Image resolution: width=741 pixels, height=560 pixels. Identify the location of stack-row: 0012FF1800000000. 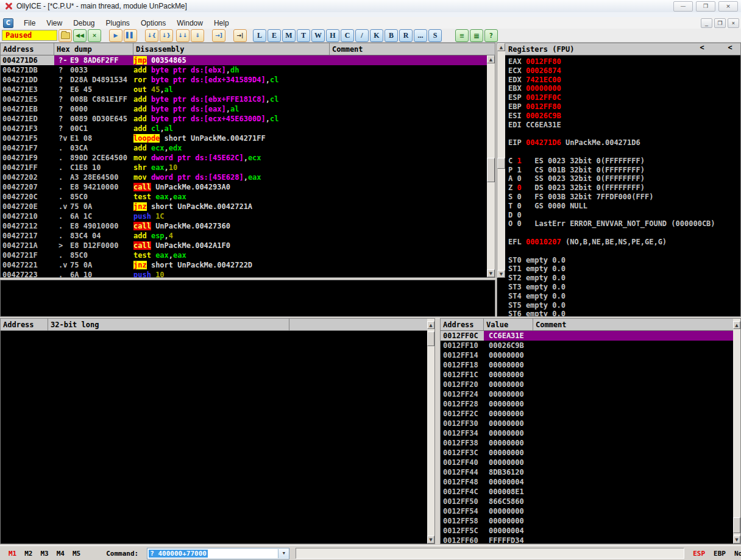
(587, 365).